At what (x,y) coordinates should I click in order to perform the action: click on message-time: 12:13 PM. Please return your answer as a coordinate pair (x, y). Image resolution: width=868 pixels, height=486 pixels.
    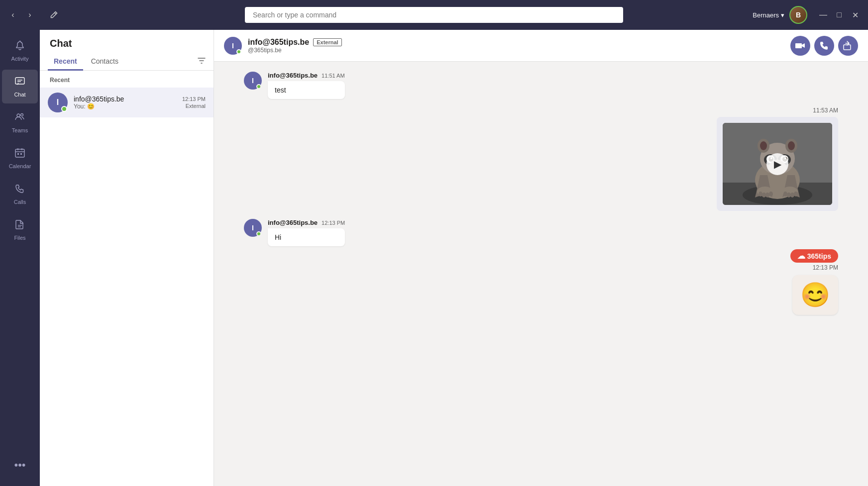
    Looking at the image, I should click on (333, 223).